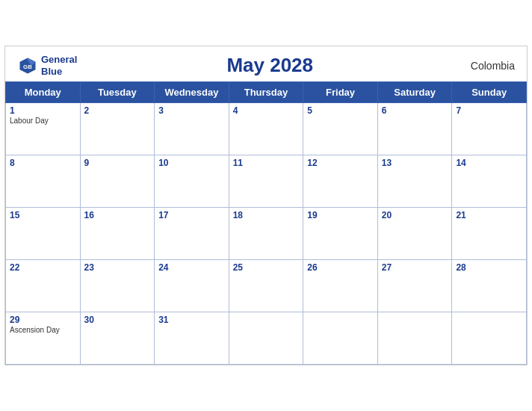  What do you see at coordinates (266, 339) in the screenshot?
I see `calendar-week-row-5: 29Ascension Day3031` at bounding box center [266, 339].